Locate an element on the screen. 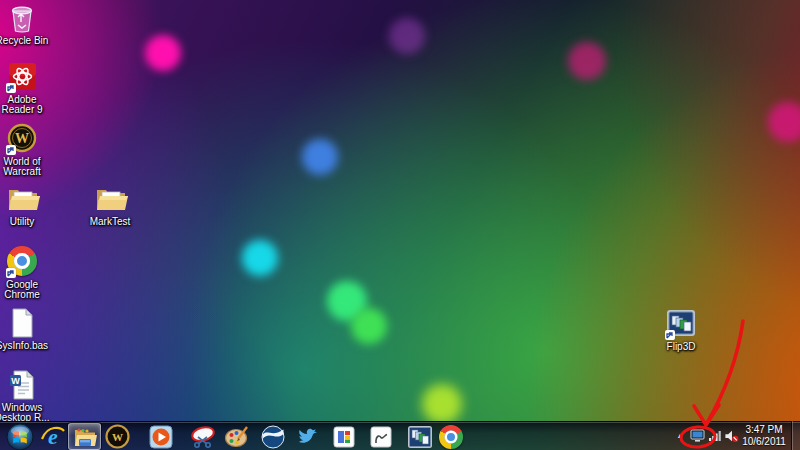 The image size is (800, 450). wow-ring-icon: W is located at coordinates (118, 436).